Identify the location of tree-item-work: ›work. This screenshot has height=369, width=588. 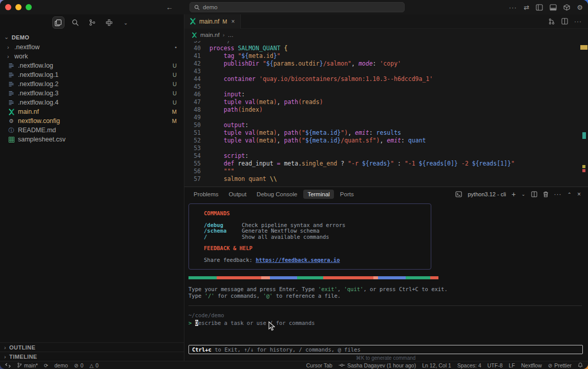
(92, 56).